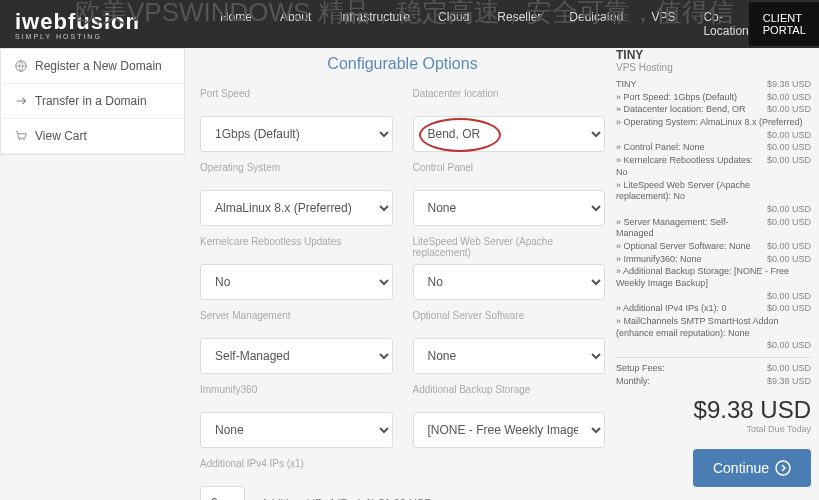  Describe the element at coordinates (789, 382) in the screenshot. I see `monthly-value: $9.38 USD` at that location.